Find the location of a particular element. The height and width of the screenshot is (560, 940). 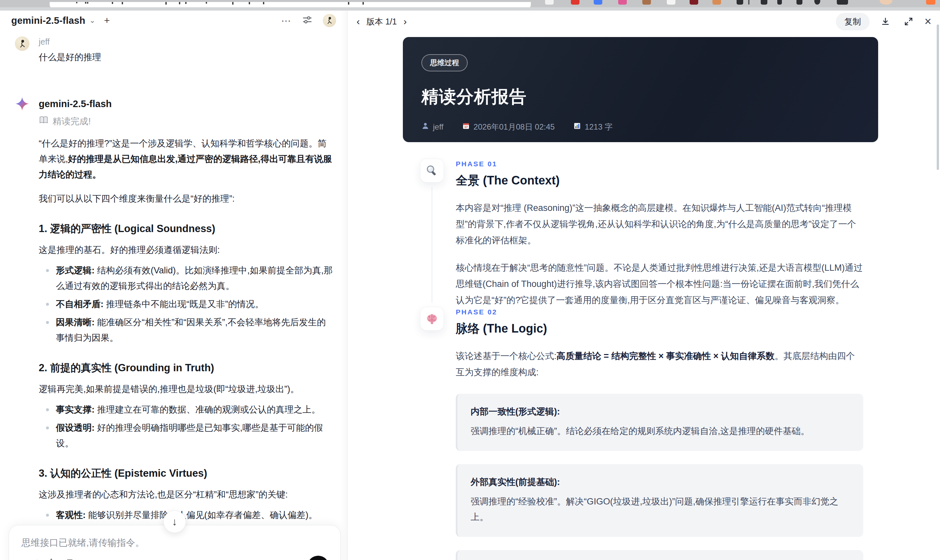

list-item: 假设透明: 好的推理会明确指明哪些是已知事实,哪些是基于可能的假设。 is located at coordinates (186, 435).